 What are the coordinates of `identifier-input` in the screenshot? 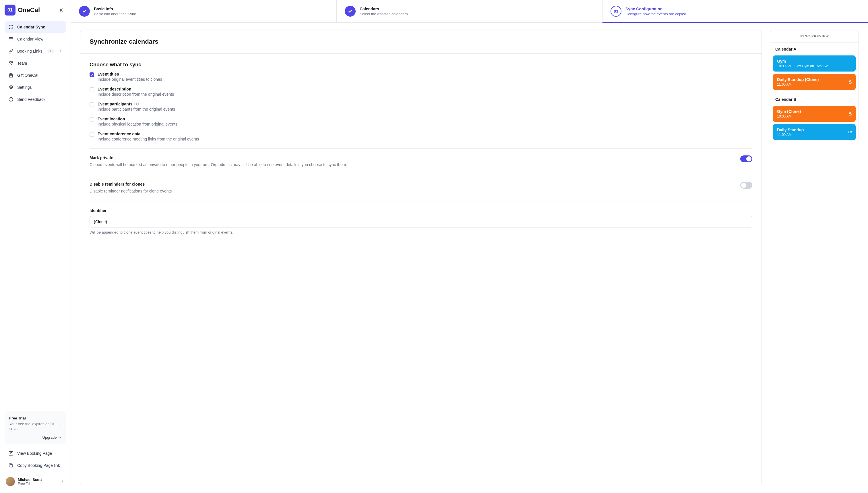 It's located at (421, 222).